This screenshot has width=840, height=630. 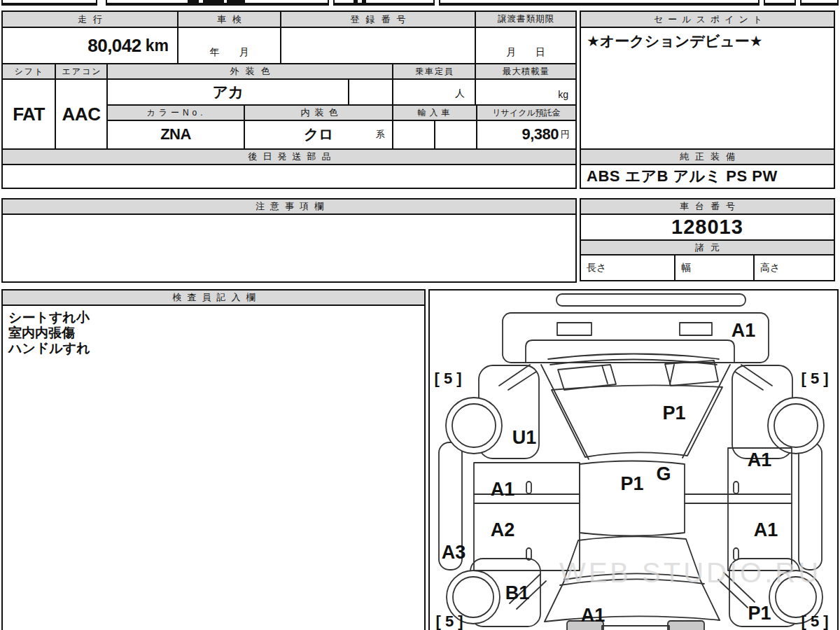 I want to click on import-header: 輸入車, so click(x=435, y=113).